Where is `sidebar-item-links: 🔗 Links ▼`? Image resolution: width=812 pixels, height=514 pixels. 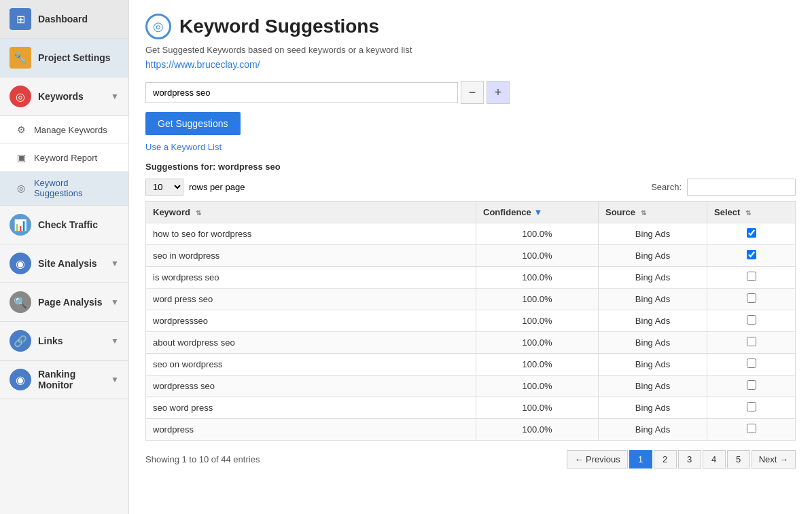 sidebar-item-links: 🔗 Links ▼ is located at coordinates (64, 341).